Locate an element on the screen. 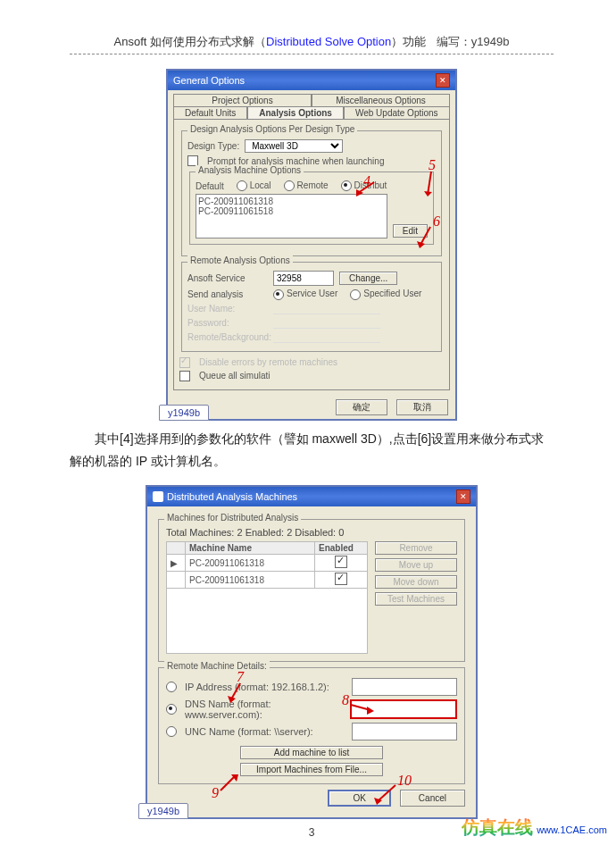 Image resolution: width=616 pixels, height=845 pixels. machines-table: Machine NameEnabled ▶PC-200911061318 PC-… is located at coordinates (267, 598).